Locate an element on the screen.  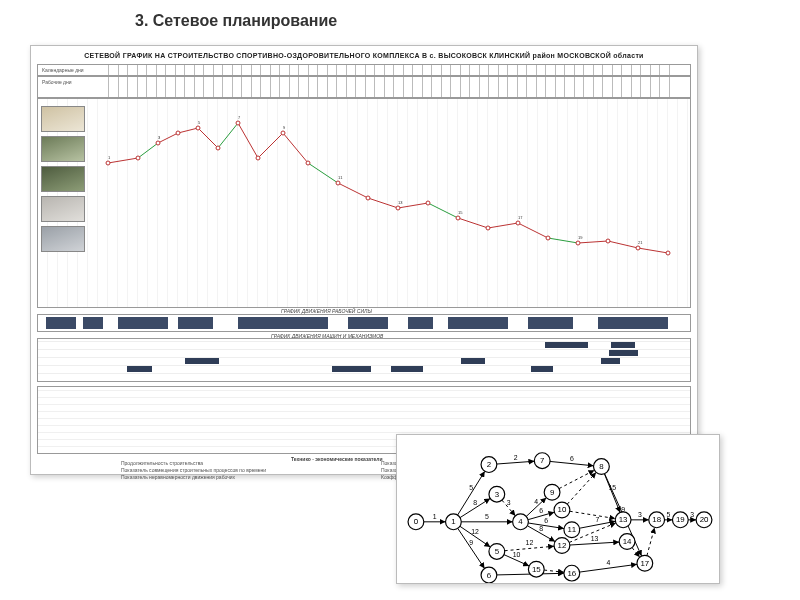
svg-text: 18 is located at coordinates (656, 520).